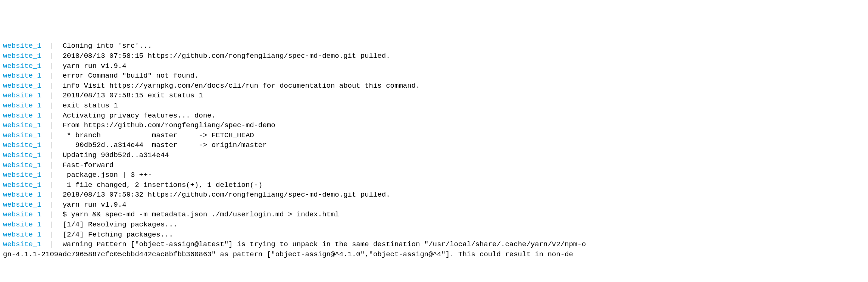 The height and width of the screenshot is (282, 868). Describe the element at coordinates (118, 225) in the screenshot. I see `log-content: [1/4] Resolving packages...` at that location.